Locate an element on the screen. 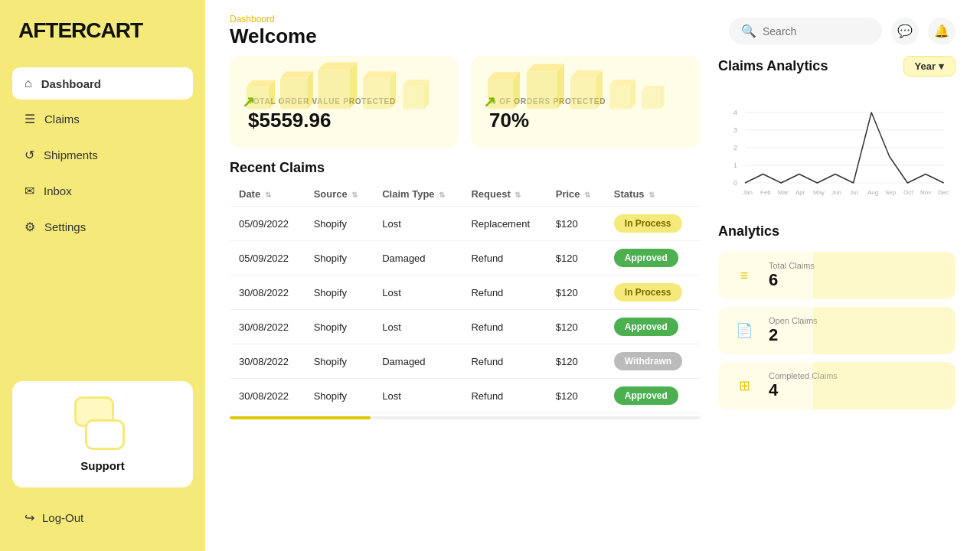 The height and width of the screenshot is (551, 980). messages-icon-button: 💬 is located at coordinates (905, 31).